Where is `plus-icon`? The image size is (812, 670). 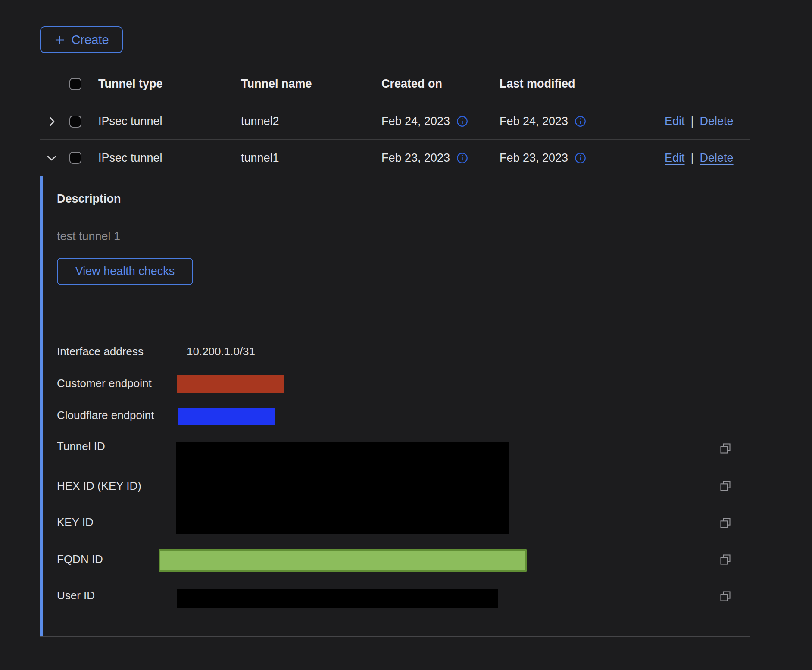
plus-icon is located at coordinates (59, 40).